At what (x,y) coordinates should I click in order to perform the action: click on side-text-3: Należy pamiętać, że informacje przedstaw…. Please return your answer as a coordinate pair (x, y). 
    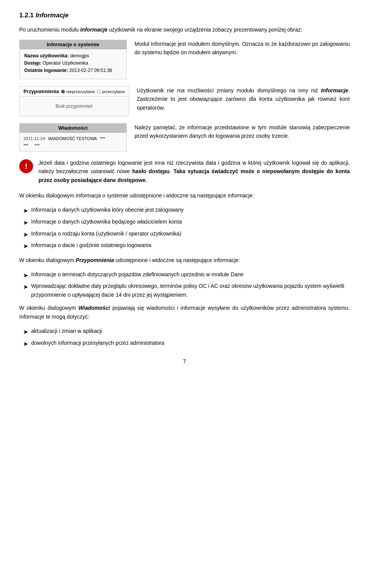
    Looking at the image, I should click on (242, 137).